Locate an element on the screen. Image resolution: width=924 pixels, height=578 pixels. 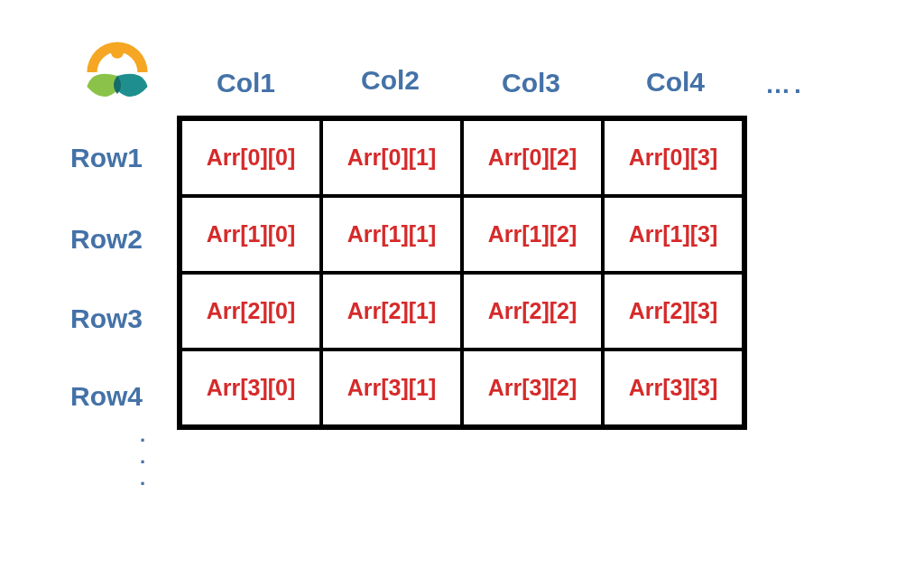
table-row: Arr[1][0] Arr[1][1] Arr[1][2] Arr[1][3] is located at coordinates (462, 235).